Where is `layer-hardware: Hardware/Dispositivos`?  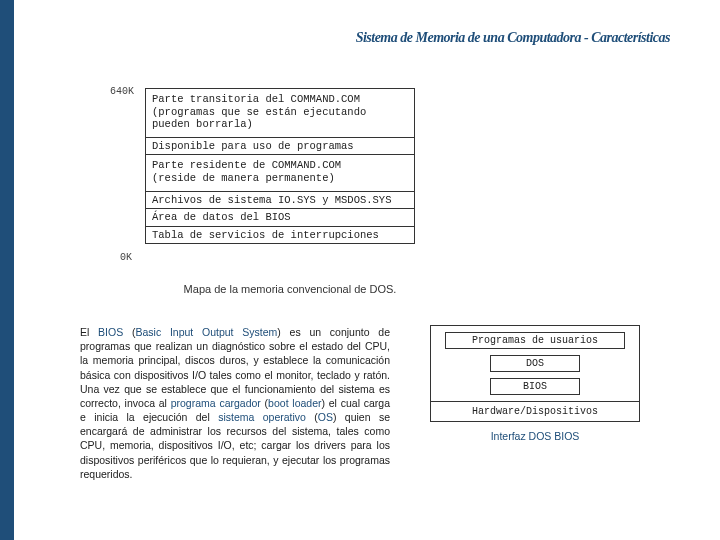 layer-hardware: Hardware/Dispositivos is located at coordinates (535, 412).